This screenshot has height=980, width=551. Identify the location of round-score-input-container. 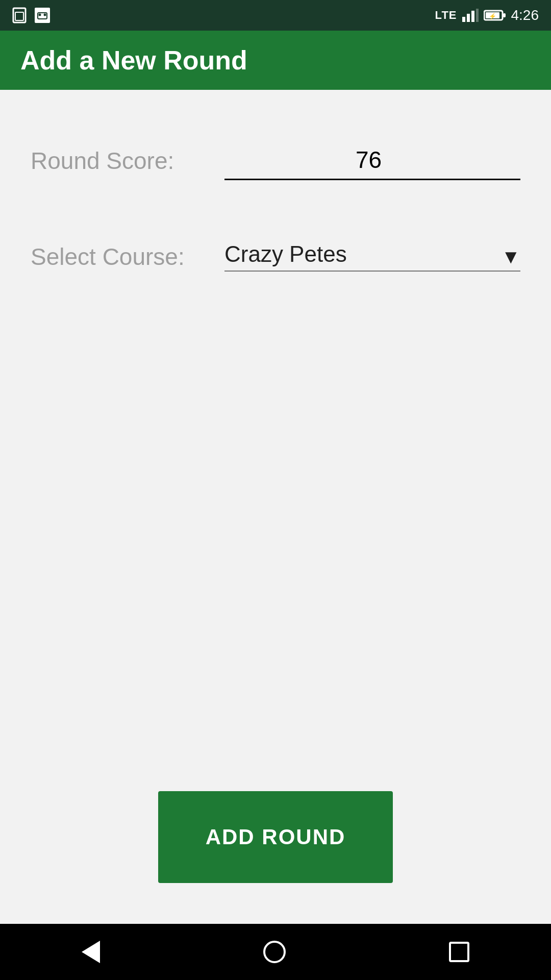
(372, 160).